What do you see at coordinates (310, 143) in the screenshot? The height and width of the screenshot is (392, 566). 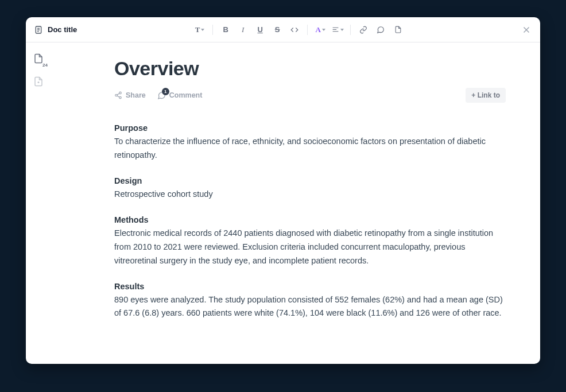 I see `section-purpose: Purpose To characterize the influence of…` at bounding box center [310, 143].